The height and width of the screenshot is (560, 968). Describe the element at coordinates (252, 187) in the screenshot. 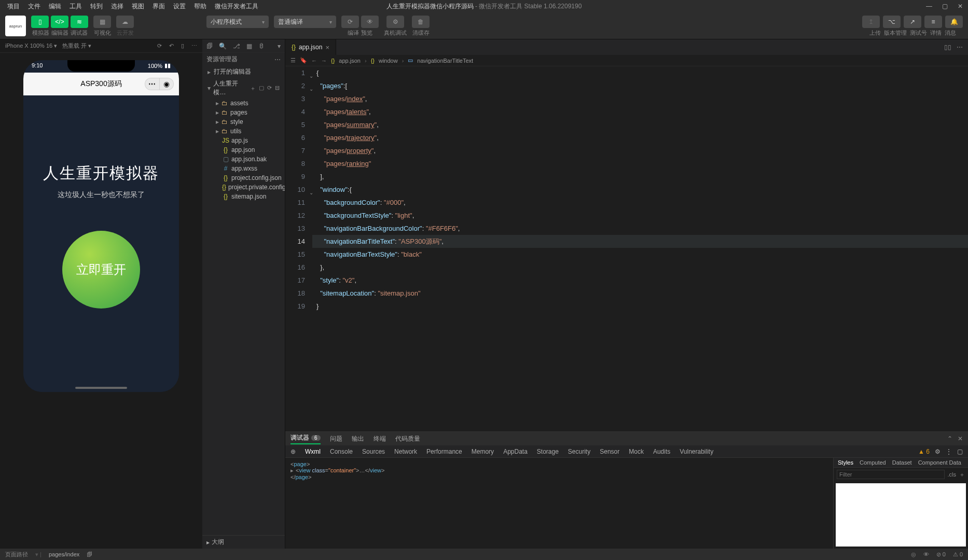

I see `file-project.private.config.js...: {}project.private.config.js...` at that location.